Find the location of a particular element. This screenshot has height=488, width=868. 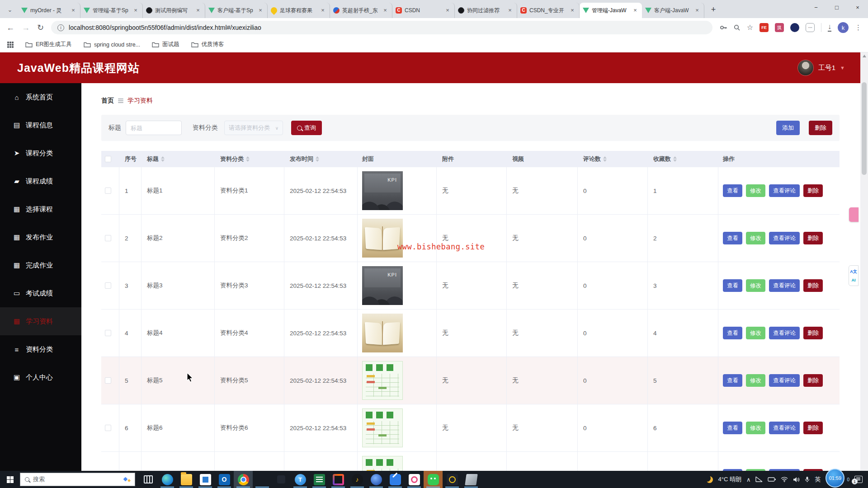

browser-menu-icon: ⋮ is located at coordinates (858, 28).